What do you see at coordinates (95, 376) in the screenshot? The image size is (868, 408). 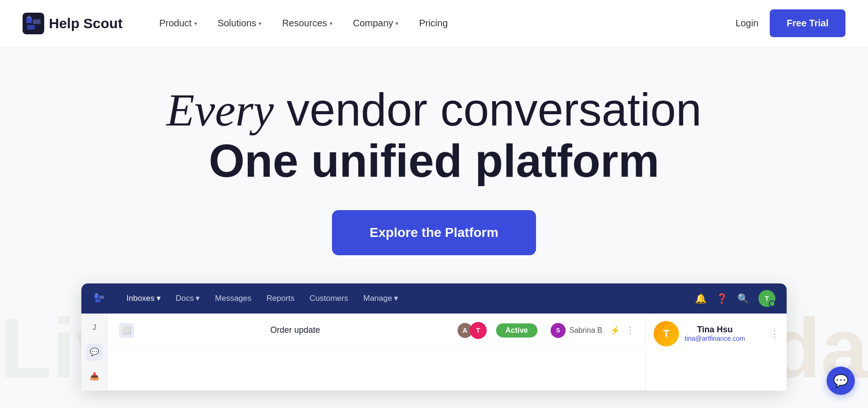 I see `inbox-icon: 📥` at bounding box center [95, 376].